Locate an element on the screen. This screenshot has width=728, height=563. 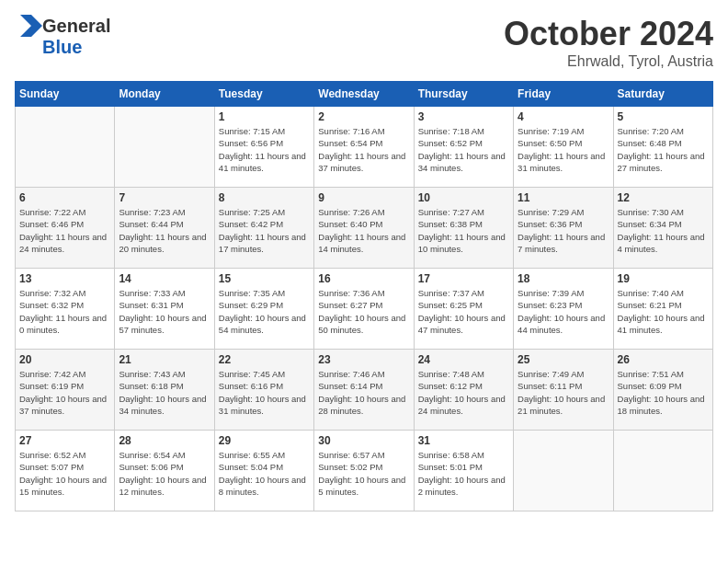
calendar-cell: 5Sunrise: 7:20 AMSunset: 6:48 PMDaylight… is located at coordinates (663, 147).